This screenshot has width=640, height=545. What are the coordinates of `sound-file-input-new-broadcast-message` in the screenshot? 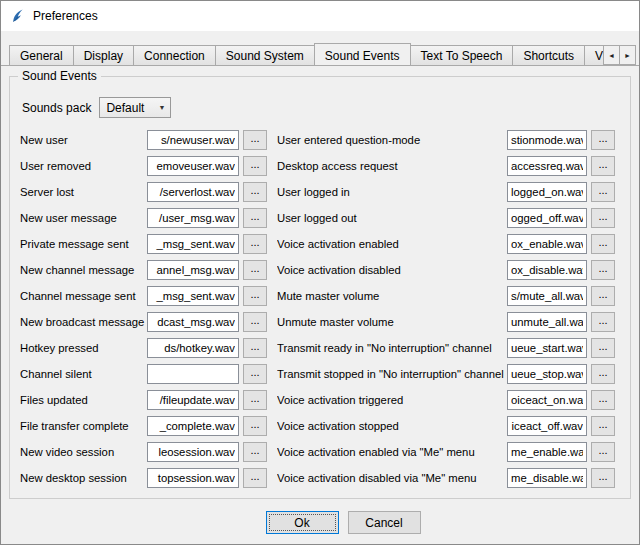 It's located at (193, 322).